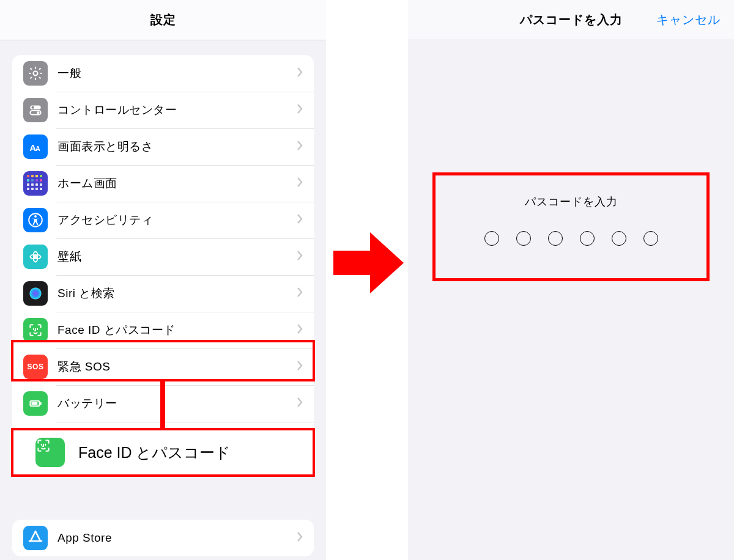 This screenshot has height=560, width=734. I want to click on passcode-header: パスコードを入力 キャンセル, so click(571, 20).